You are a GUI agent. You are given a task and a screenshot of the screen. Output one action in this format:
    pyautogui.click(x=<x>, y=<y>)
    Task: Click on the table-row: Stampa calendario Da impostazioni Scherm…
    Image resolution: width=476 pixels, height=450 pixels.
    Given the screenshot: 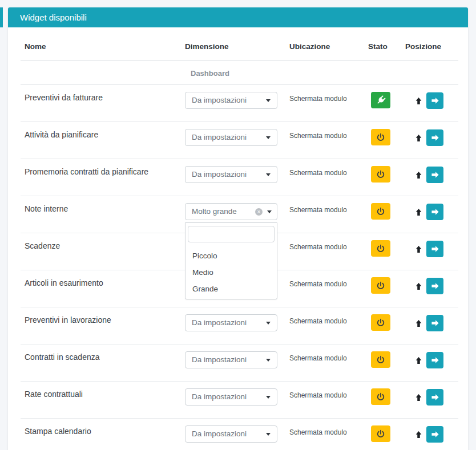 What is the action you would take?
    pyautogui.click(x=240, y=435)
    